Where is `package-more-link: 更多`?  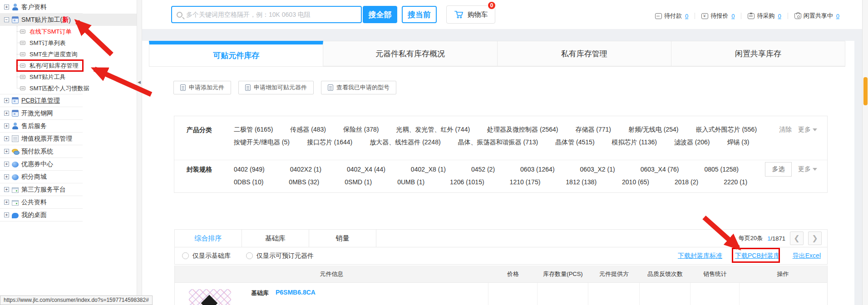
package-more-link: 更多 is located at coordinates (808, 169).